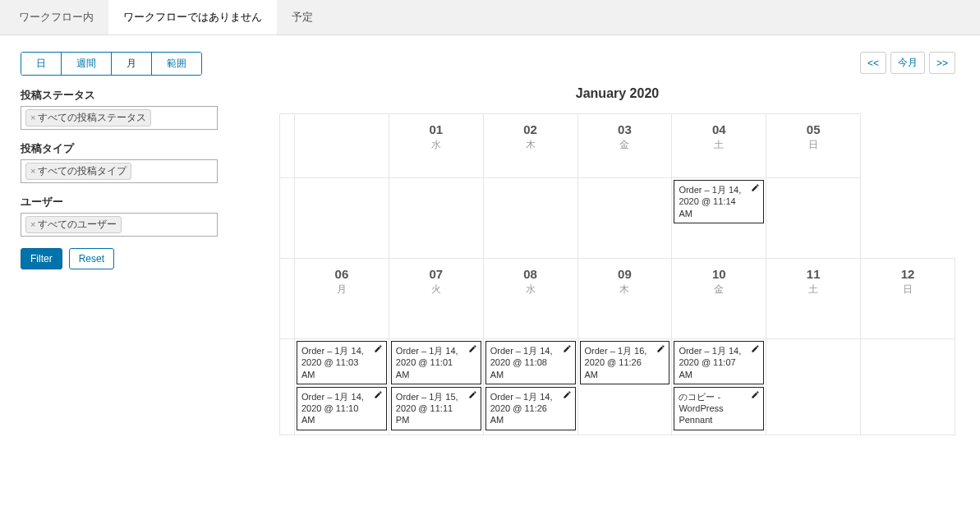 This screenshot has height=506, width=980. I want to click on day-weekday: 土, so click(813, 289).